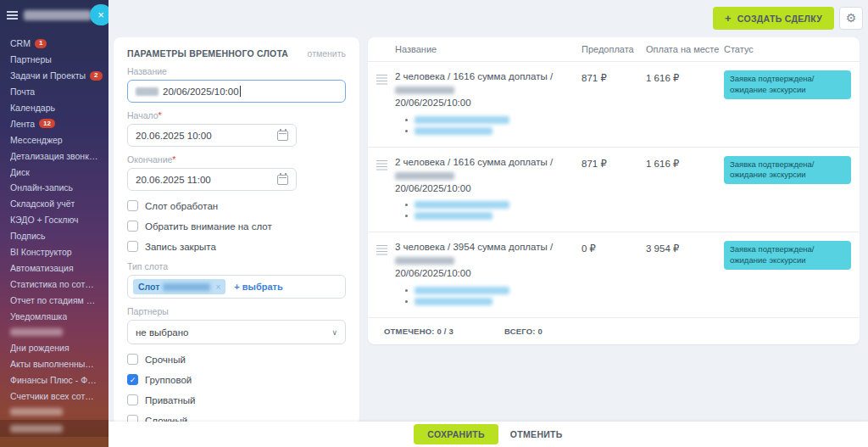  I want to click on column-onsite: Оплата на месте, so click(685, 49).